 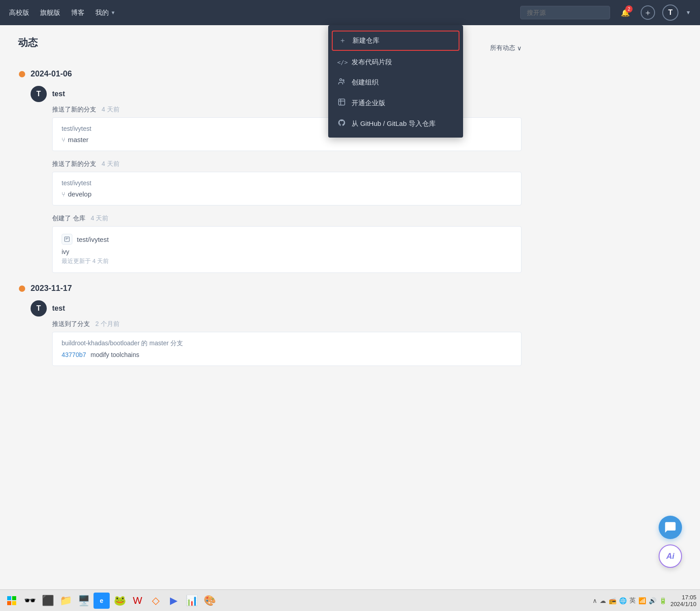 I want to click on notification-bell: 🔔 2, so click(x=625, y=13).